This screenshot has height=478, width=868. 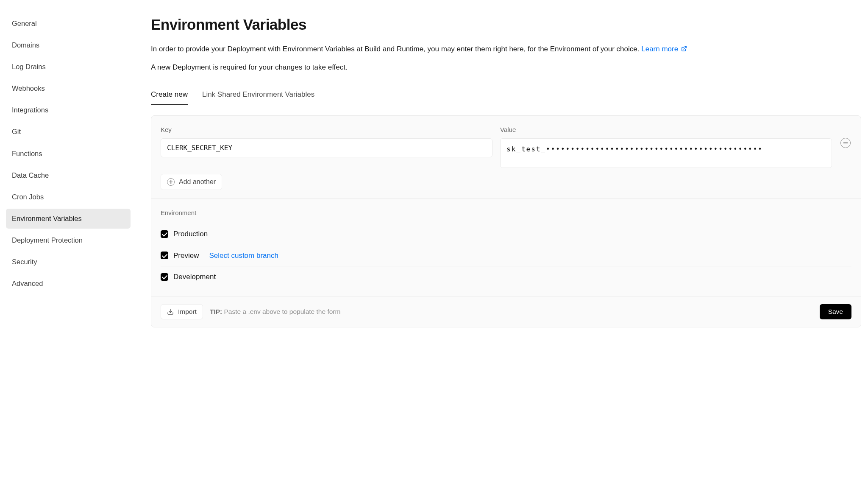 I want to click on env-name: Preview, so click(x=186, y=256).